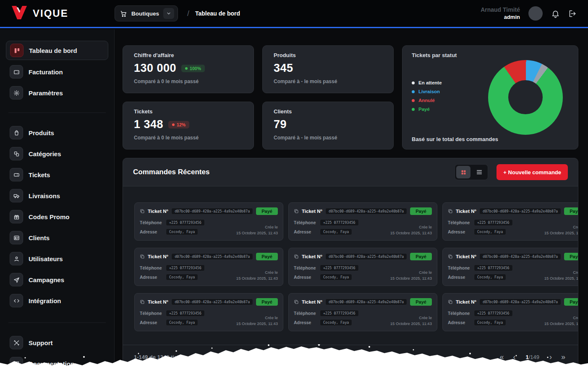  What do you see at coordinates (427, 96) in the screenshot?
I see `donut-legend: En attente Livraison Annulé Payé` at bounding box center [427, 96].